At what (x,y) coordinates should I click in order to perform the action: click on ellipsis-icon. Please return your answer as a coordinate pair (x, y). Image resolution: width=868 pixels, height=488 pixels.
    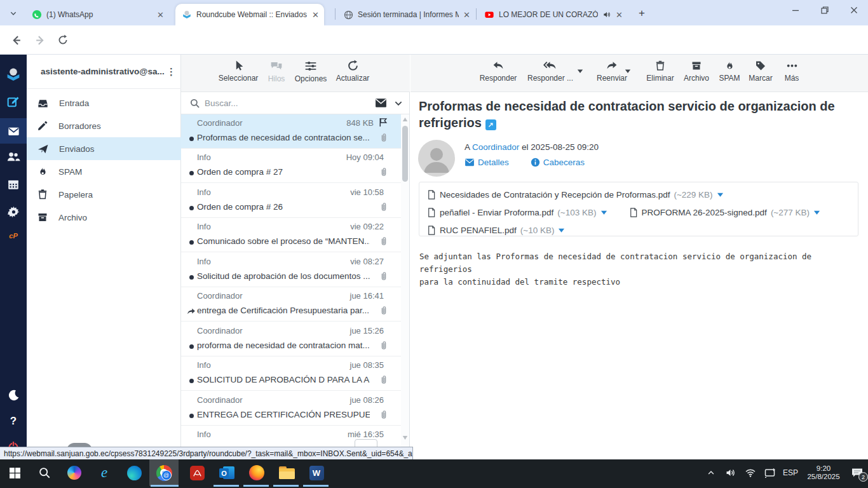
    Looking at the image, I should click on (792, 66).